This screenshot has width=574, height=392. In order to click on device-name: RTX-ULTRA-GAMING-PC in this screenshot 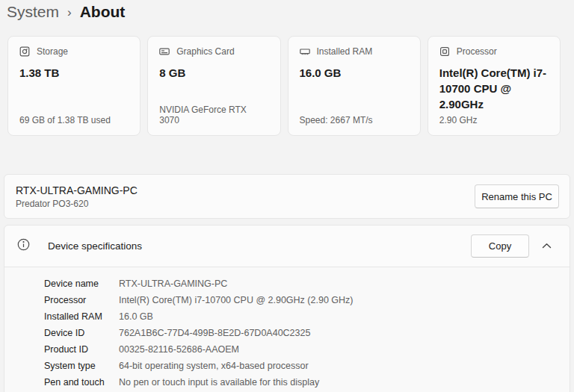, I will do `click(76, 190)`.